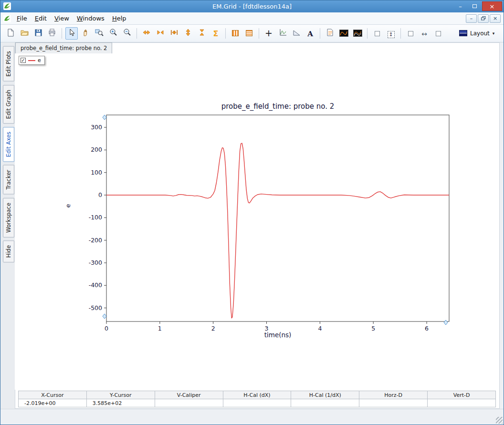 The height and width of the screenshot is (425, 504). I want to click on close-button: ×, so click(492, 6).